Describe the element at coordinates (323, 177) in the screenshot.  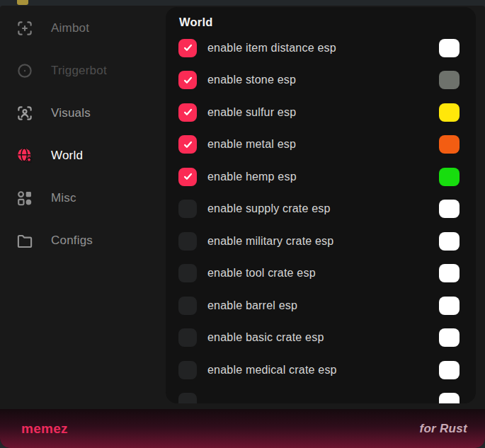
I see `esp-row-label: enable hemp esp` at that location.